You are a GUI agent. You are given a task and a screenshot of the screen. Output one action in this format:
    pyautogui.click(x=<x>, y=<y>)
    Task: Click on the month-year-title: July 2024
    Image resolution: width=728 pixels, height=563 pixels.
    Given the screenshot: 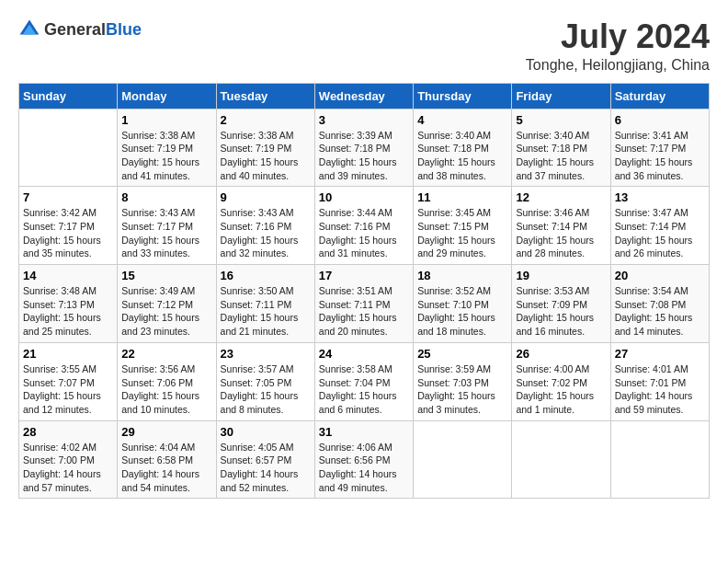 What is the action you would take?
    pyautogui.click(x=618, y=37)
    